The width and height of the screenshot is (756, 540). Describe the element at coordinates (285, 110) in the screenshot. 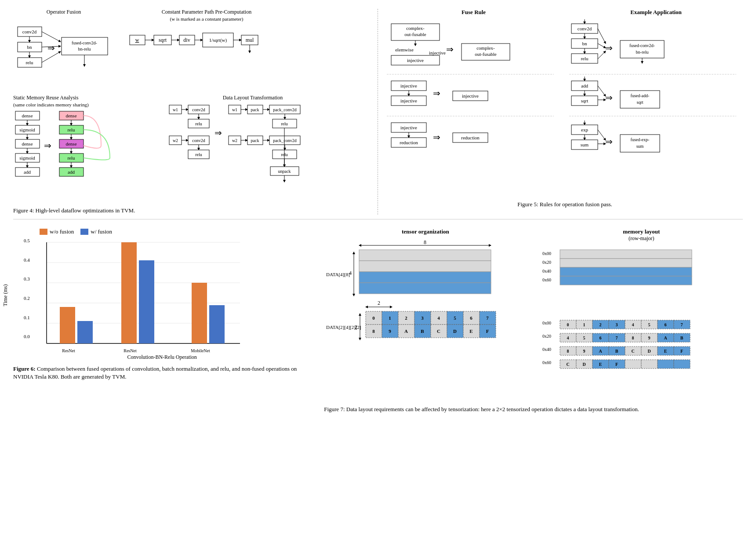

I see `svg-text: pack_conv2d` at that location.